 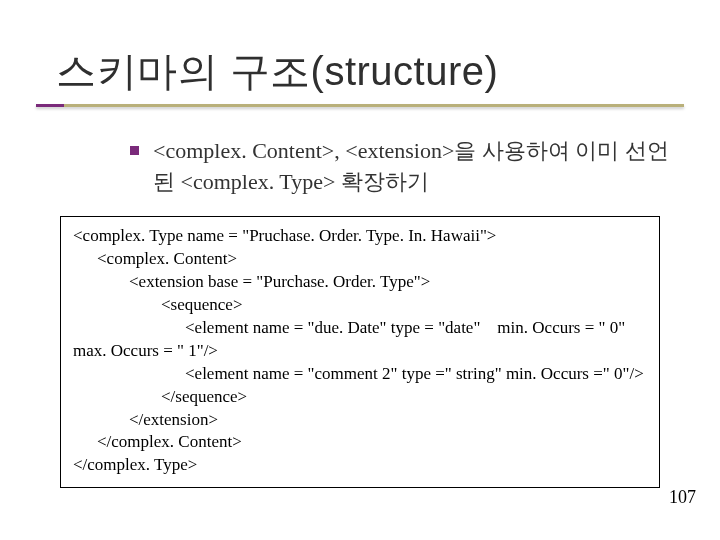 What do you see at coordinates (416, 167) in the screenshot?
I see `bullet-text: <complex. Content>, <extension>을 사용하여 이미…` at bounding box center [416, 167].